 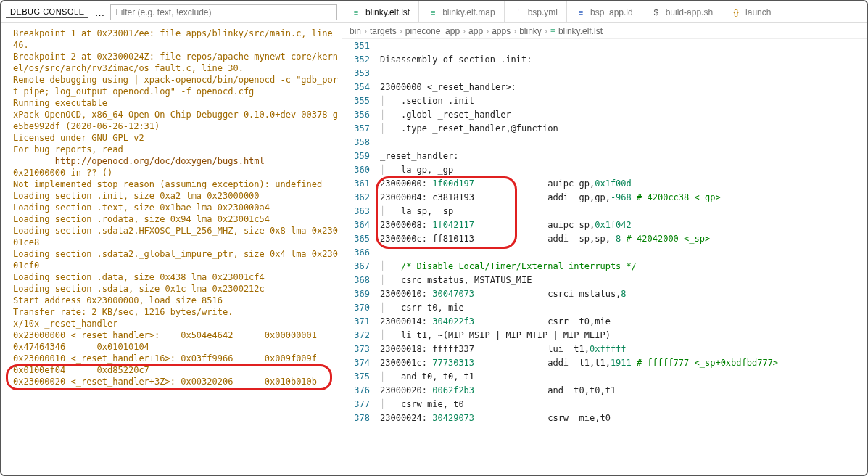 What do you see at coordinates (356, 129) in the screenshot?
I see `line-number: 357` at bounding box center [356, 129].